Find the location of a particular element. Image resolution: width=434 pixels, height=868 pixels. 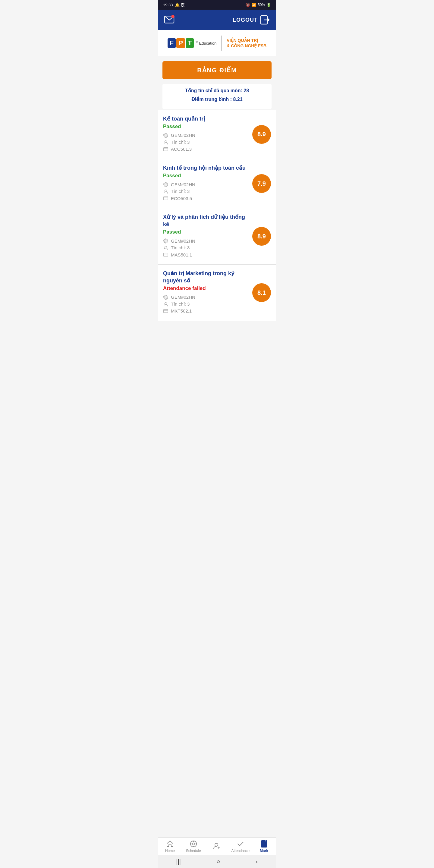

course-info-2: Xử lý và phân tích dữ liệu thống kê Pass… is located at coordinates (208, 236).